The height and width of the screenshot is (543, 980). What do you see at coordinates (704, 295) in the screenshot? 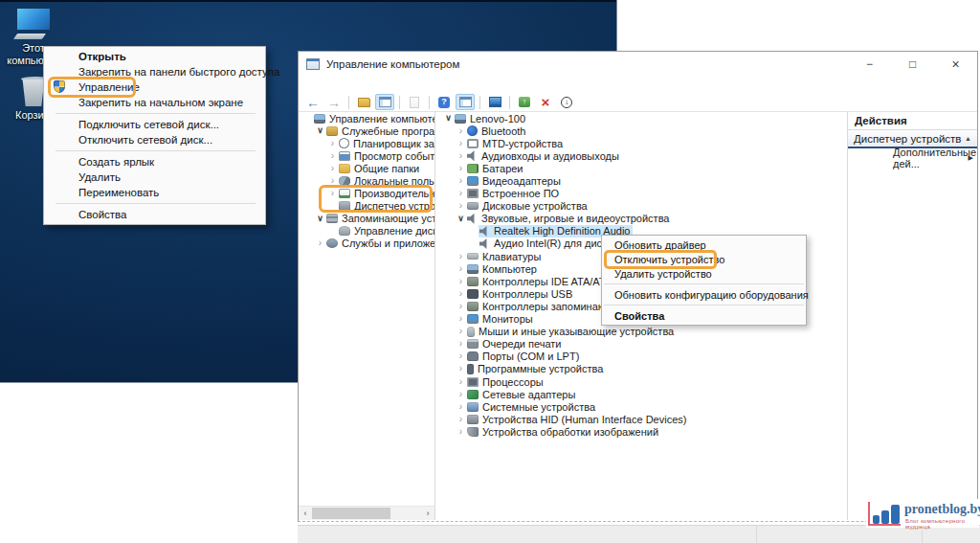
I see `context-menu-item: Обновить конфигурацию оборудования` at bounding box center [704, 295].